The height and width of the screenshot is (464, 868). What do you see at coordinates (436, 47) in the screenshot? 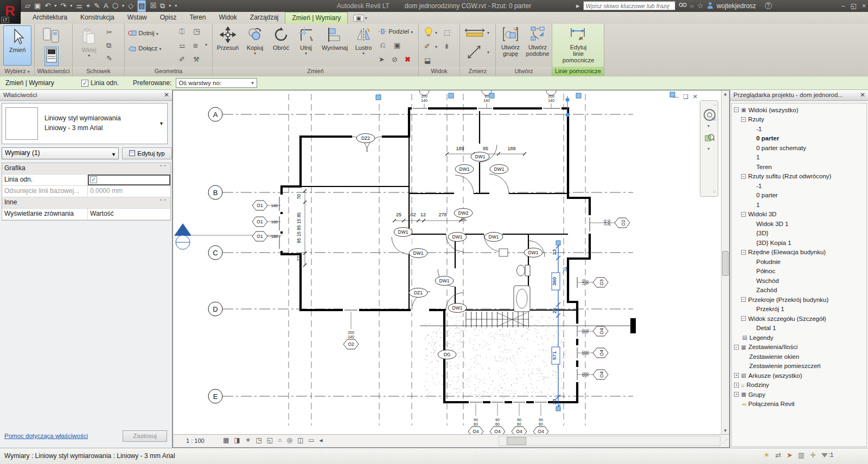
I see `brush-drop-icon: ▾` at bounding box center [436, 47].